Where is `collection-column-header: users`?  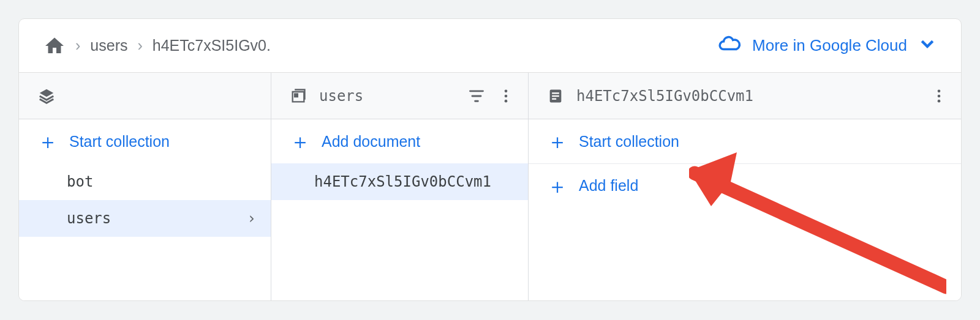 collection-column-header: users is located at coordinates (399, 96).